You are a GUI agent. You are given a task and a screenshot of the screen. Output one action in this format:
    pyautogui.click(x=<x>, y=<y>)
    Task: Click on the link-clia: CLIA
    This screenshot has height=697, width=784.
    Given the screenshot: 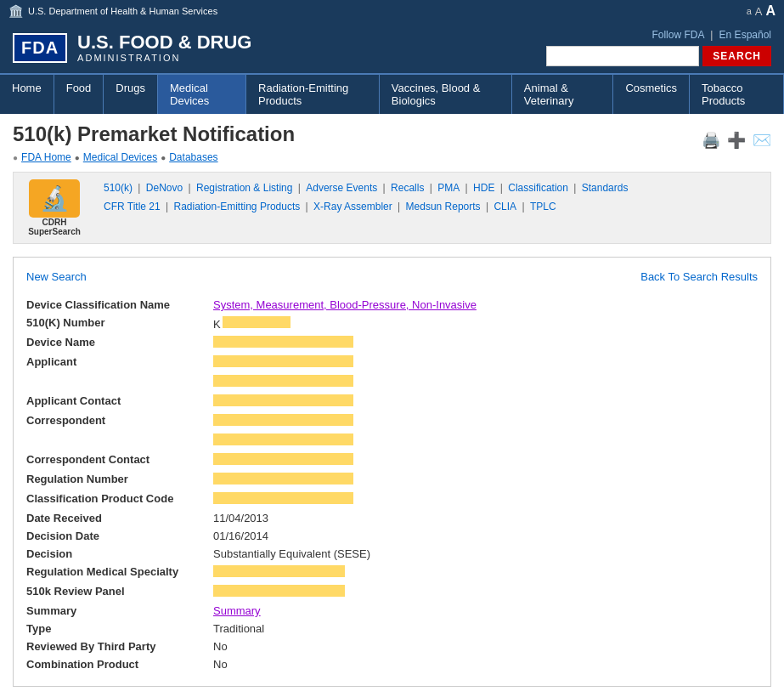 What is the action you would take?
    pyautogui.click(x=505, y=207)
    